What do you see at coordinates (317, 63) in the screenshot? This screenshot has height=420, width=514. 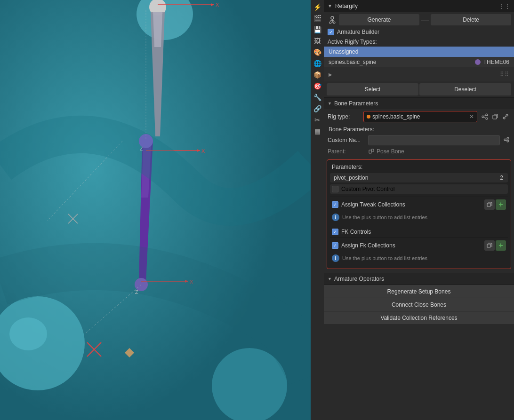 I see `toolbar-globe-icon: 🌐` at bounding box center [317, 63].